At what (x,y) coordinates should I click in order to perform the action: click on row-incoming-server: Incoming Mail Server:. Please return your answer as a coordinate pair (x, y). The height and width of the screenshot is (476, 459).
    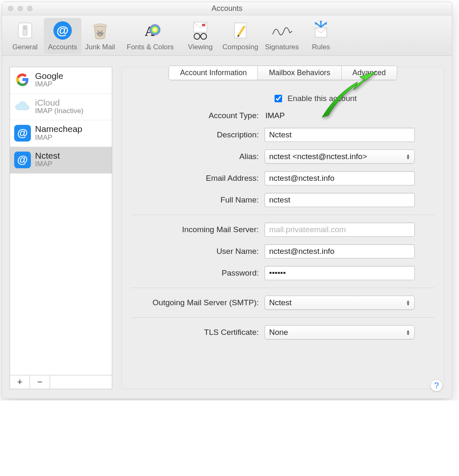
    Looking at the image, I should click on (283, 230).